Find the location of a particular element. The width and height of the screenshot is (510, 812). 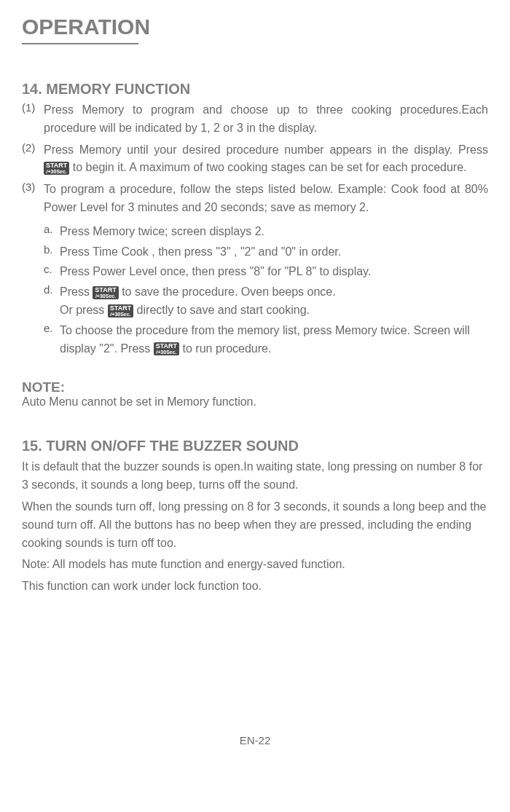

sub-text: Press START /+30Sec. to save the procedu… is located at coordinates (274, 301).